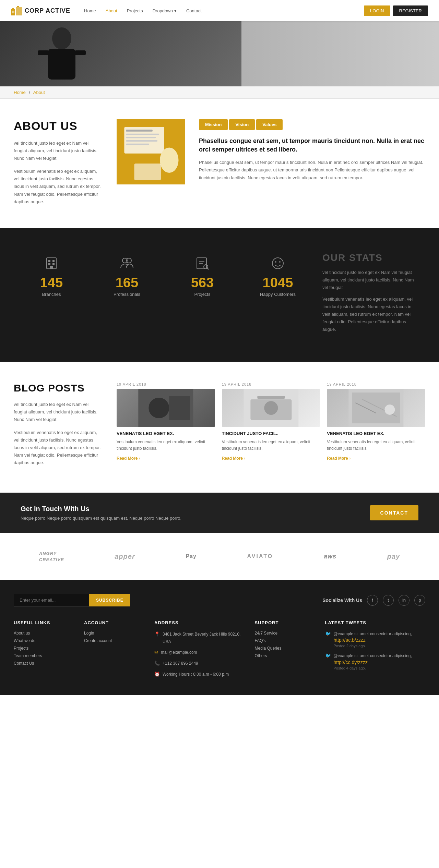 This screenshot has height=868, width=439. Describe the element at coordinates (202, 295) in the screenshot. I see `stat-projects: 563 Projects` at that location.